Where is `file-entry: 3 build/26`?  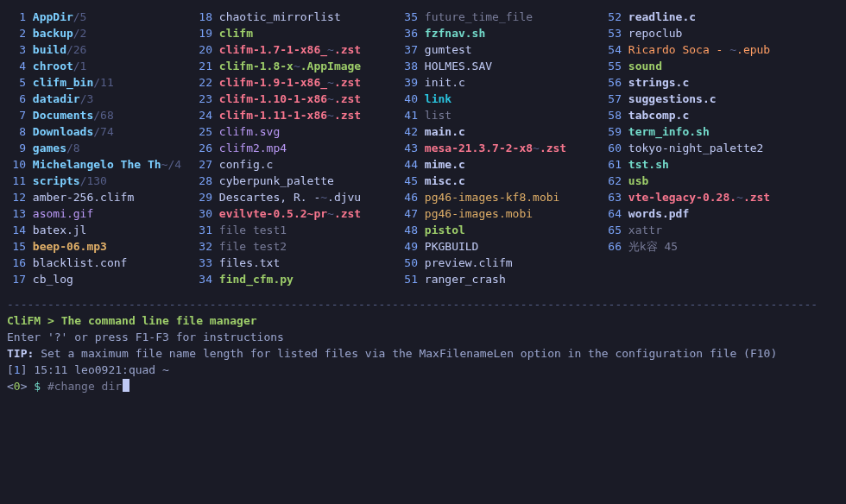 file-entry: 3 build/26 is located at coordinates (100, 50).